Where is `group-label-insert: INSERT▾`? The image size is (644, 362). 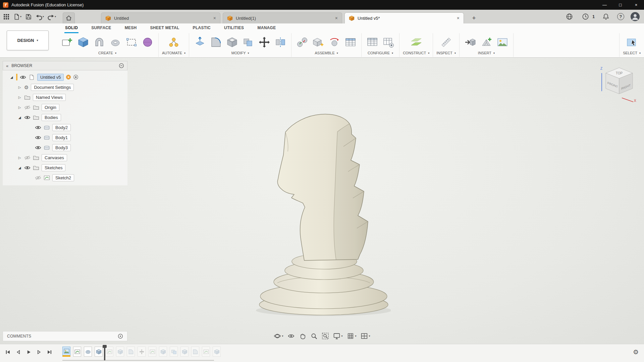 group-label-insert: INSERT▾ is located at coordinates (486, 53).